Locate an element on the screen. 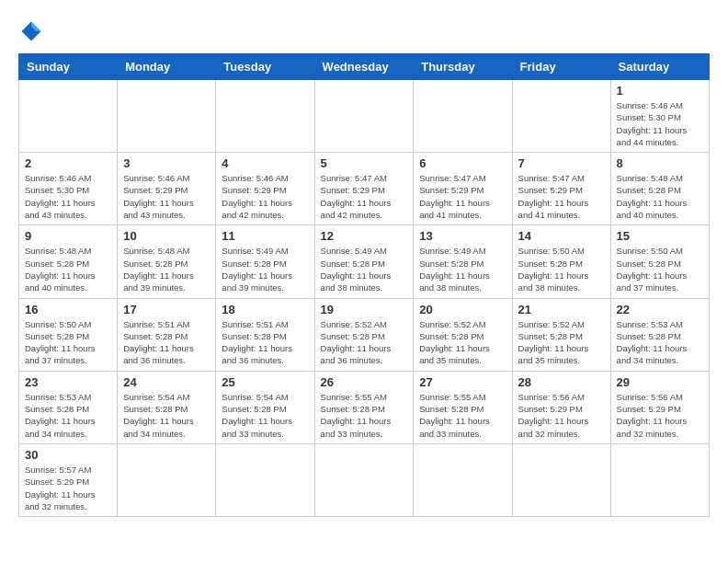 This screenshot has width=728, height=563. calendar-cell: 11Sunrise: 5:49 AM Sunset: 5:28 PM Dayli… is located at coordinates (265, 261).